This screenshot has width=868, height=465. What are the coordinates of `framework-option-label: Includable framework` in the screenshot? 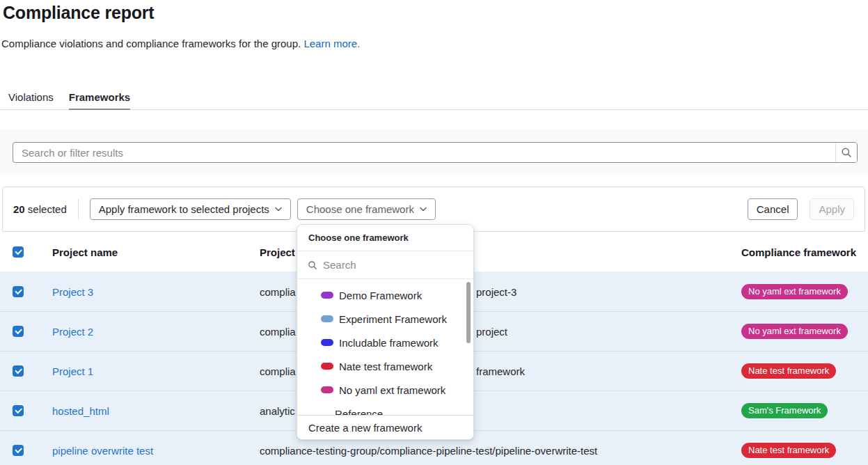 It's located at (388, 342).